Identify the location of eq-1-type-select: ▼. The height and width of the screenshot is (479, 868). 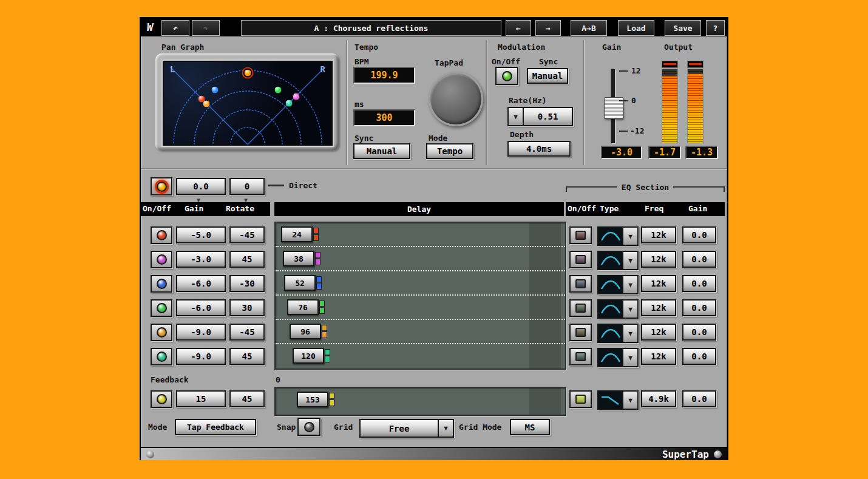
(618, 236).